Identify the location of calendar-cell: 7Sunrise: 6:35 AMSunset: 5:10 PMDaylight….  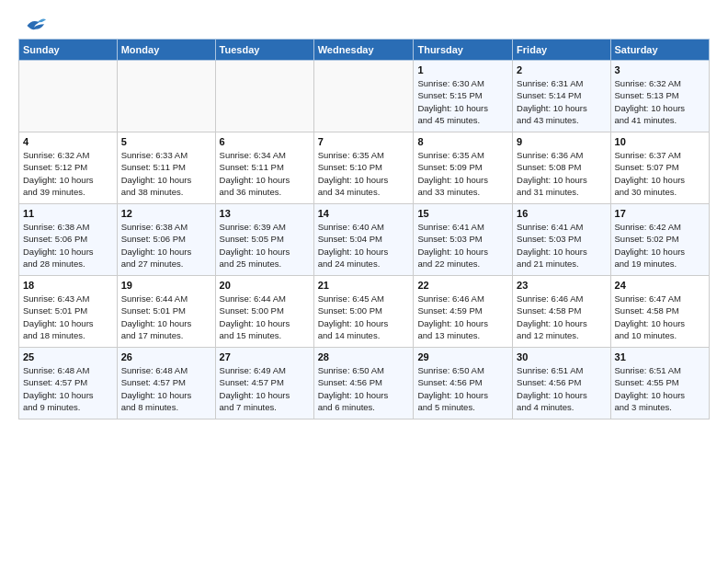
(364, 168).